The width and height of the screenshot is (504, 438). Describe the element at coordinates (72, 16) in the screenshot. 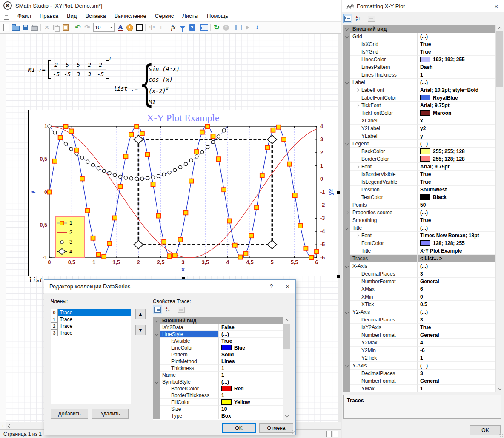

I see `menu-вид: Вид` at that location.